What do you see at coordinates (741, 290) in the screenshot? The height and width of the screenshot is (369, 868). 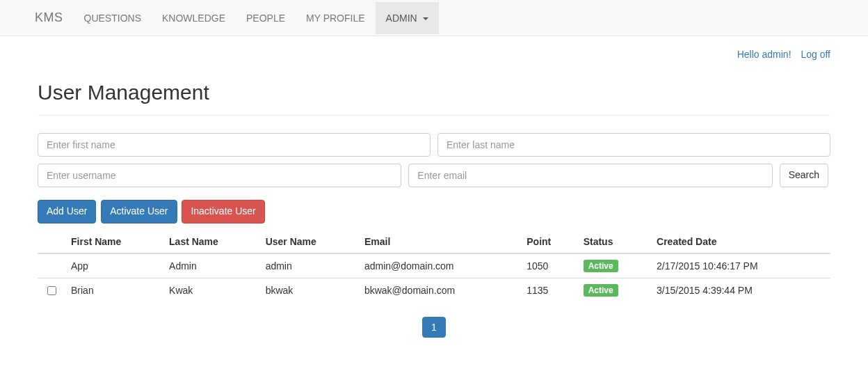 I see `cell-created-date: 3/15/2015 4:39:44 PM` at bounding box center [741, 290].